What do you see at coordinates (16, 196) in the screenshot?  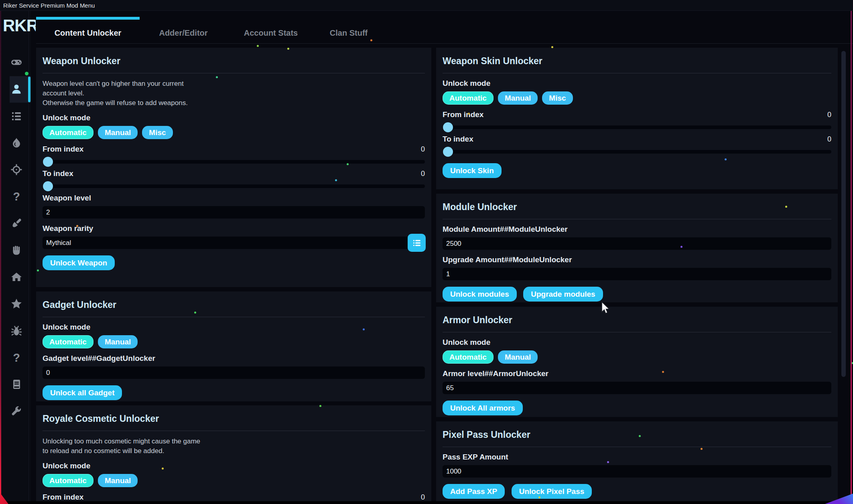 I see `question-icon: ?` at bounding box center [16, 196].